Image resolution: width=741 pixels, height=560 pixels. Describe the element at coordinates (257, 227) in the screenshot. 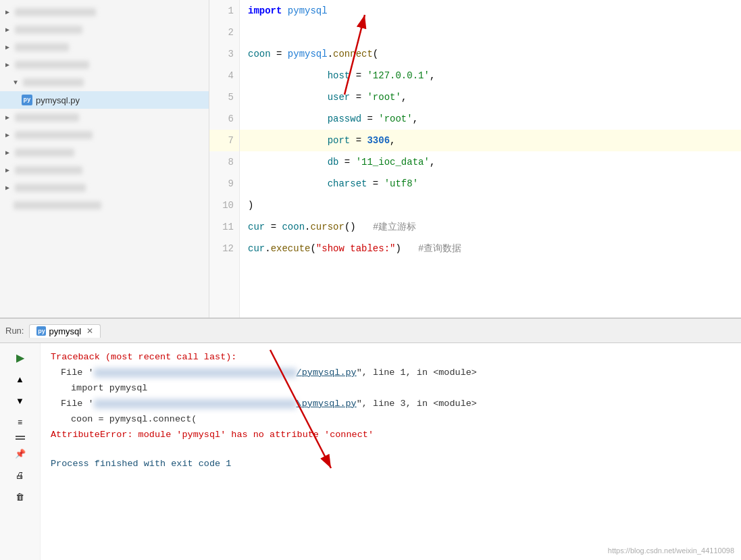

I see `var-cur: cur` at that location.